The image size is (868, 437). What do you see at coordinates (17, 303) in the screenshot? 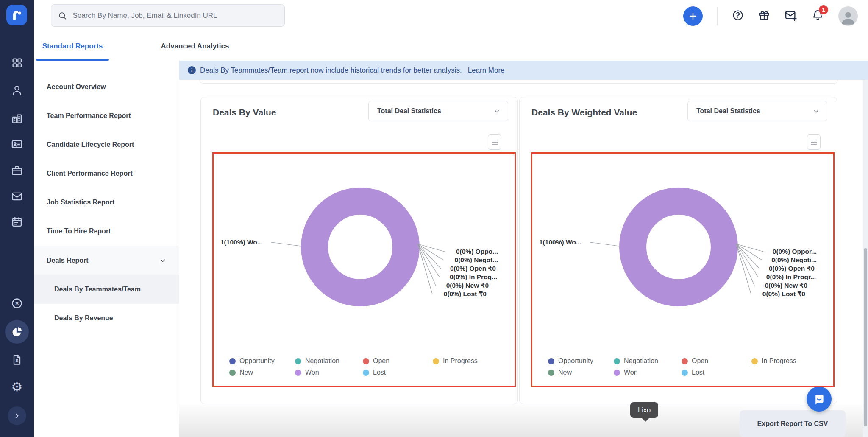
I see `sidebar-item-placements: $` at bounding box center [17, 303].